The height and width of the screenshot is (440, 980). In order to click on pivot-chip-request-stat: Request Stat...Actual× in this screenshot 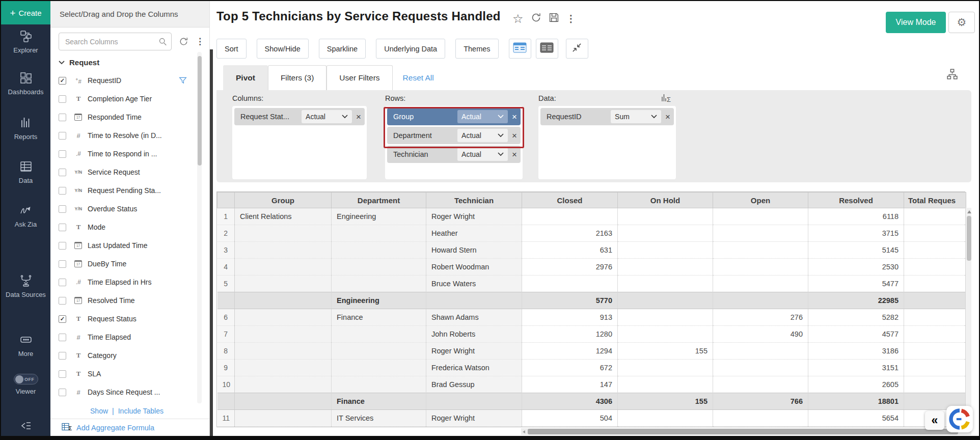, I will do `click(300, 117)`.